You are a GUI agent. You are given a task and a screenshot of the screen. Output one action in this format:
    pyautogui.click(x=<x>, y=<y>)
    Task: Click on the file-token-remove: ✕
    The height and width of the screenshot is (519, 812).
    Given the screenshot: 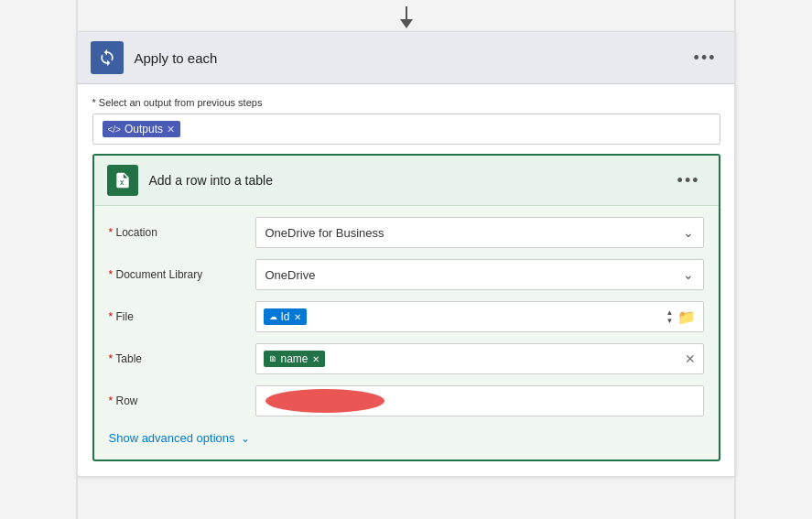 What is the action you would take?
    pyautogui.click(x=298, y=317)
    